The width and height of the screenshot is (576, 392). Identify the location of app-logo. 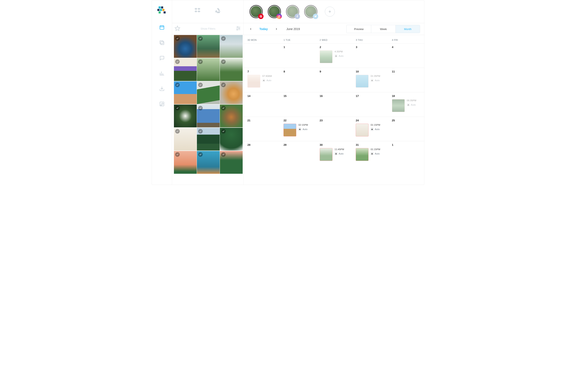
(162, 10).